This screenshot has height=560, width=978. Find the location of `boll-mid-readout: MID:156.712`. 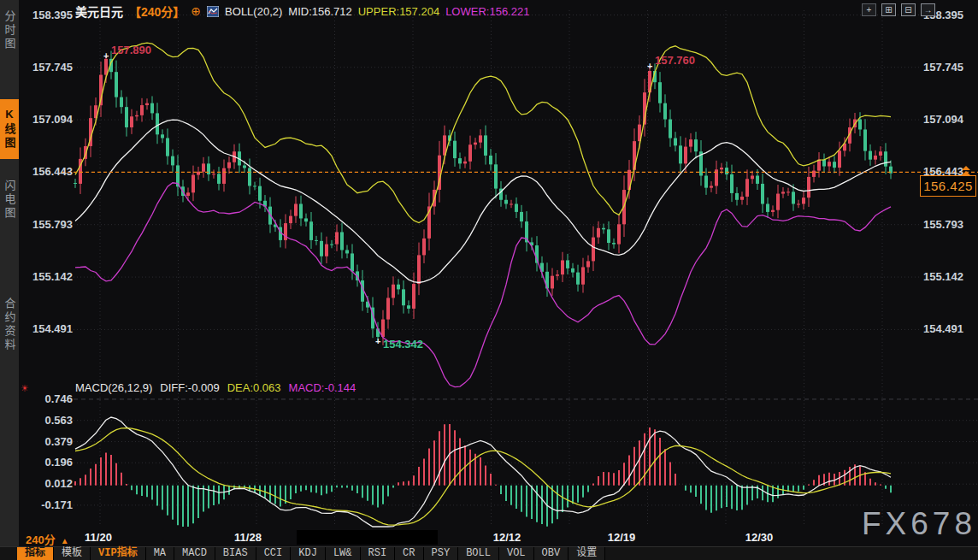

boll-mid-readout: MID:156.712 is located at coordinates (320, 12).